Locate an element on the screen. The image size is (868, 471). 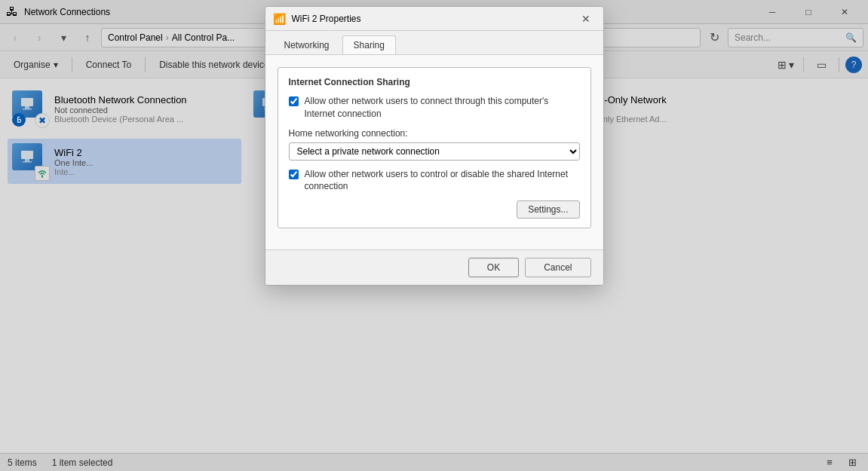
home-net-section: Home networking connection: Select a pri… is located at coordinates (434, 145).